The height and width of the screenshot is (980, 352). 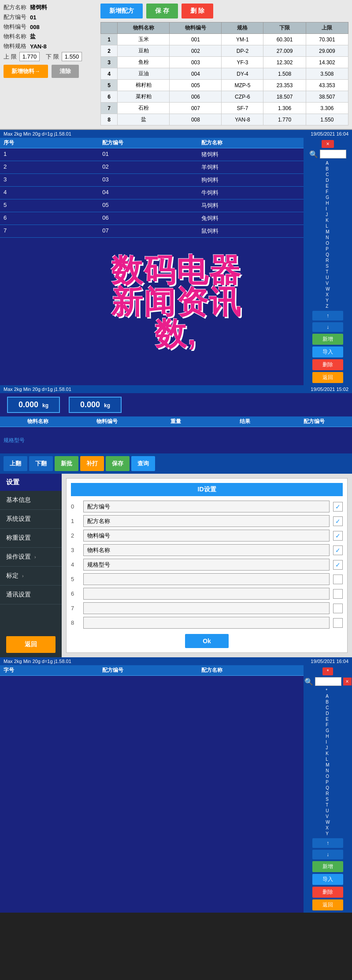 What do you see at coordinates (328, 690) in the screenshot?
I see `alpha-letter: *` at bounding box center [328, 690].